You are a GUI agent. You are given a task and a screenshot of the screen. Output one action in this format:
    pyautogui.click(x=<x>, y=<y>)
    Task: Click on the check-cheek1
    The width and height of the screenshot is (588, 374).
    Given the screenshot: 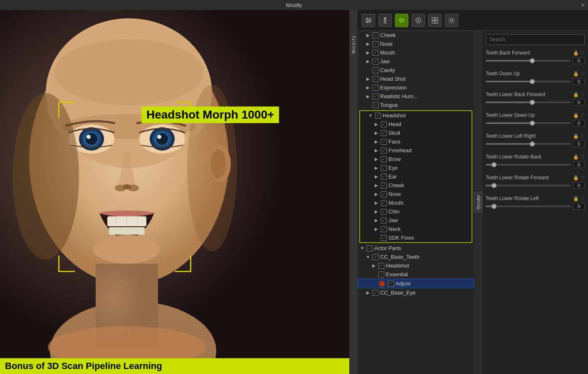 What is the action you would take?
    pyautogui.click(x=376, y=35)
    